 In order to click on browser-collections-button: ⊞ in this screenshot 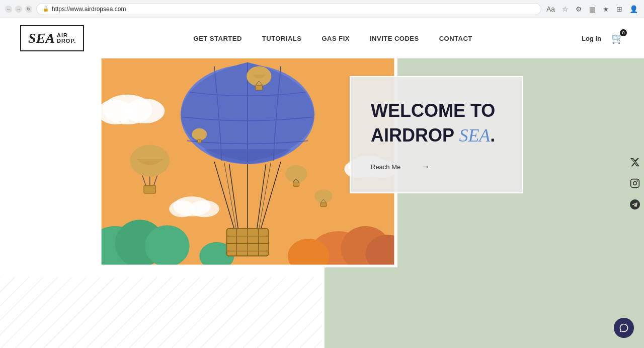, I will do `click(619, 9)`.